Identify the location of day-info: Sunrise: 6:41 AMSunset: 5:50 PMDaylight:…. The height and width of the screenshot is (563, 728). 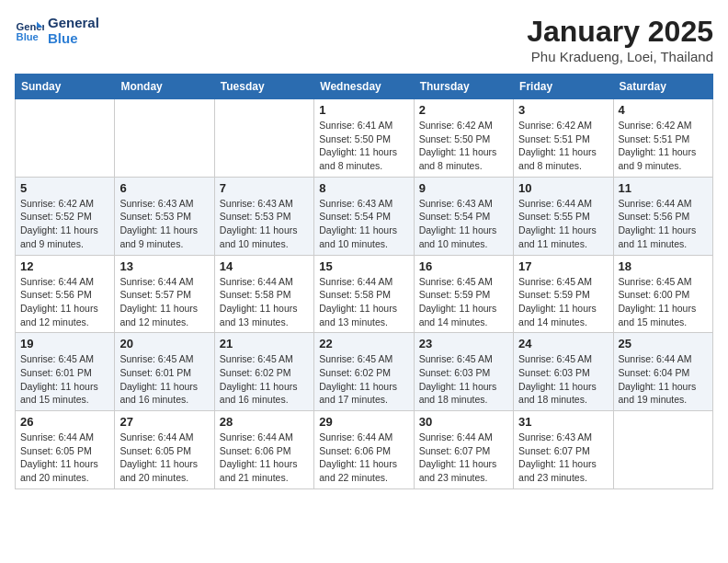
(364, 145).